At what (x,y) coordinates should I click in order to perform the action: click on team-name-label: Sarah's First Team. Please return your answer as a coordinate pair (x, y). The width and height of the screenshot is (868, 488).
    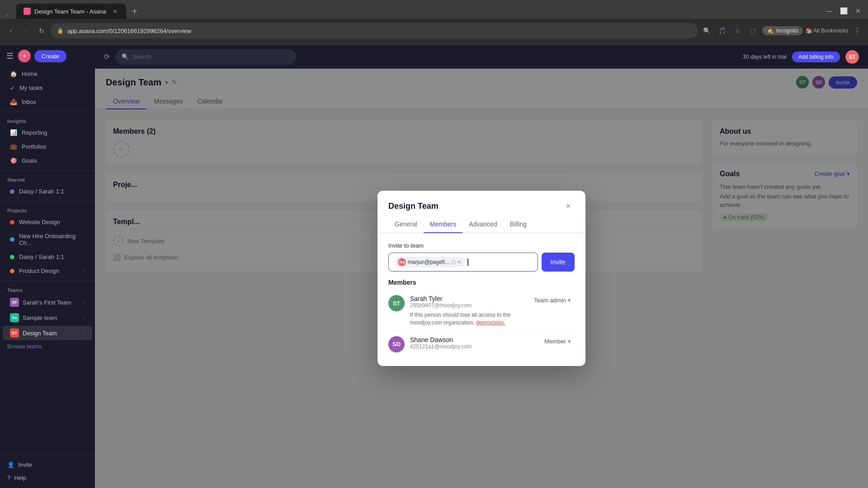
    Looking at the image, I should click on (47, 303).